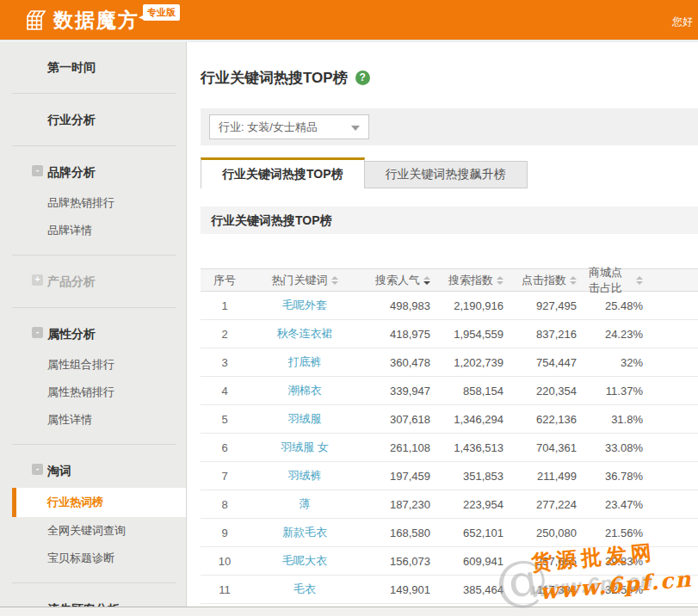 This screenshot has height=616, width=698. What do you see at coordinates (449, 173) in the screenshot?
I see `tab-bar: 行业关键词热搜TOP榜 行业关键词热搜飙升榜` at bounding box center [449, 173].